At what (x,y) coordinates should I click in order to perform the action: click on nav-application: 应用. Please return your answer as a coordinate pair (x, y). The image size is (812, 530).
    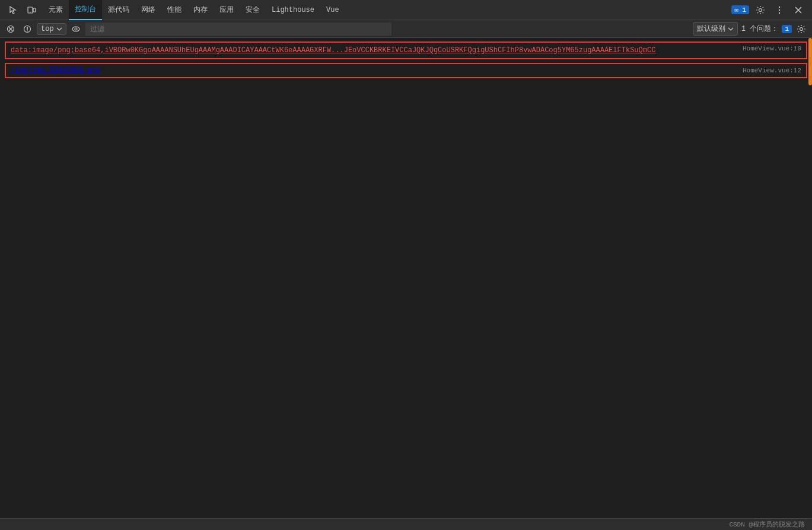
    Looking at the image, I should click on (227, 10).